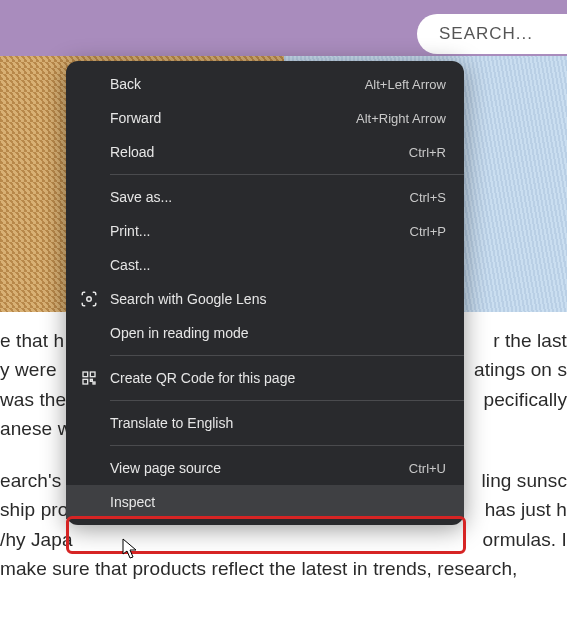 The image size is (567, 634). Describe the element at coordinates (530, 340) in the screenshot. I see `article-text: r the last` at that location.